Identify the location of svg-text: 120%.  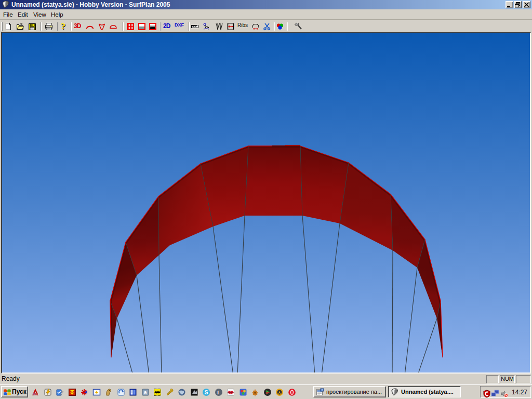
(36, 394).